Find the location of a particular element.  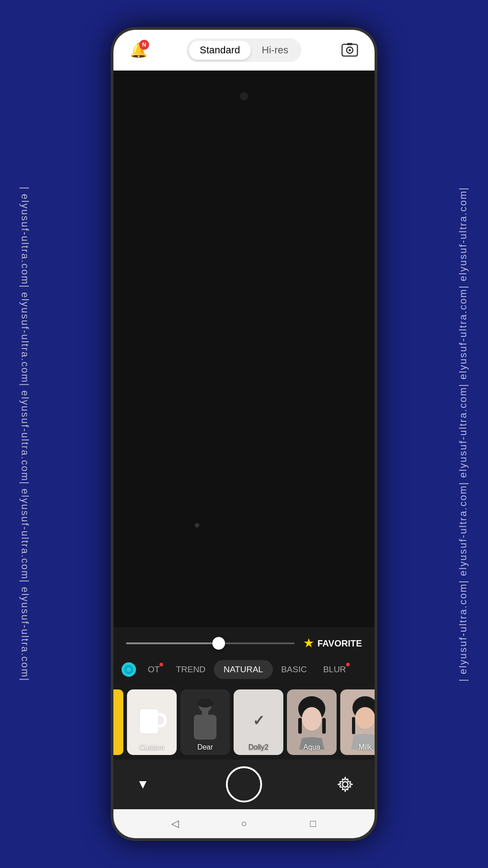

filter-item-aqua: Aqua is located at coordinates (312, 722).